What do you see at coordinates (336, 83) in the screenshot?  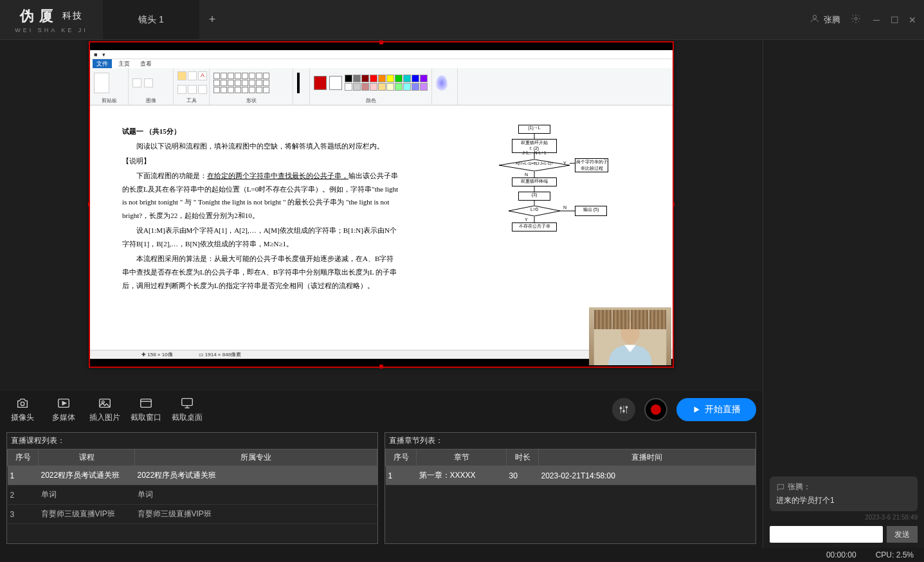 I see `color-secondary` at bounding box center [336, 83].